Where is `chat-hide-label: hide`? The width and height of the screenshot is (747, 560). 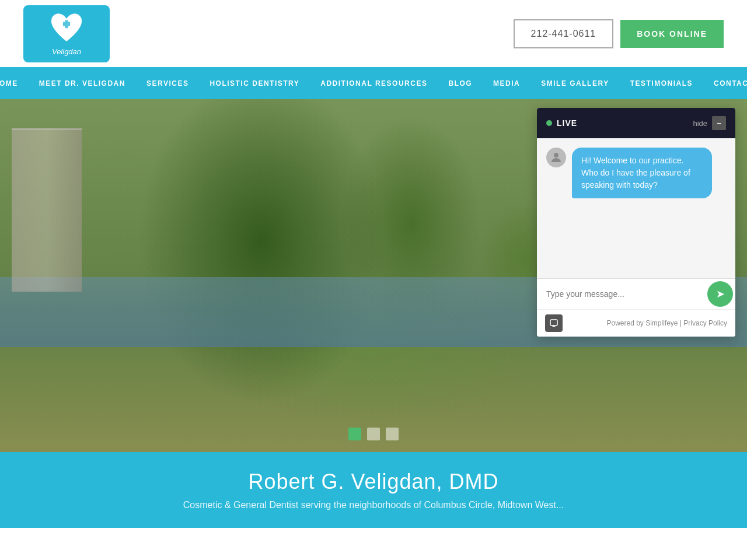 chat-hide-label: hide is located at coordinates (700, 124).